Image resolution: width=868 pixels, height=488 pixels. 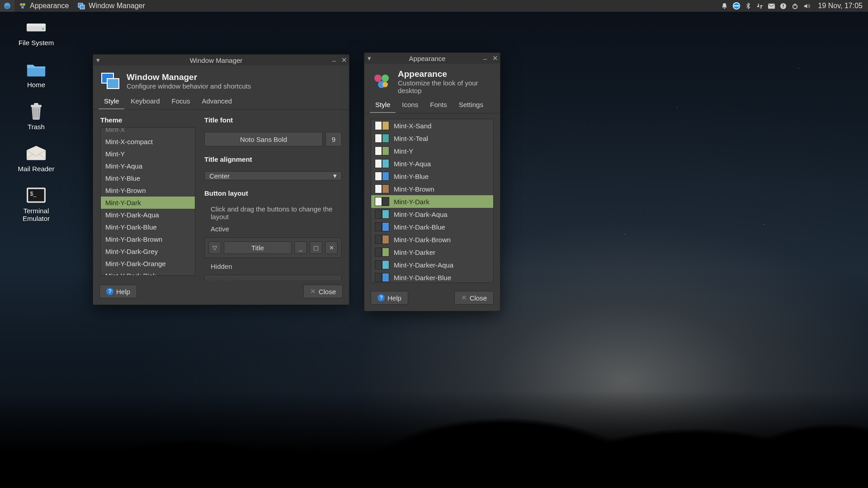 What do you see at coordinates (432, 138) in the screenshot?
I see `style-item: Mint-X-Teal` at bounding box center [432, 138].